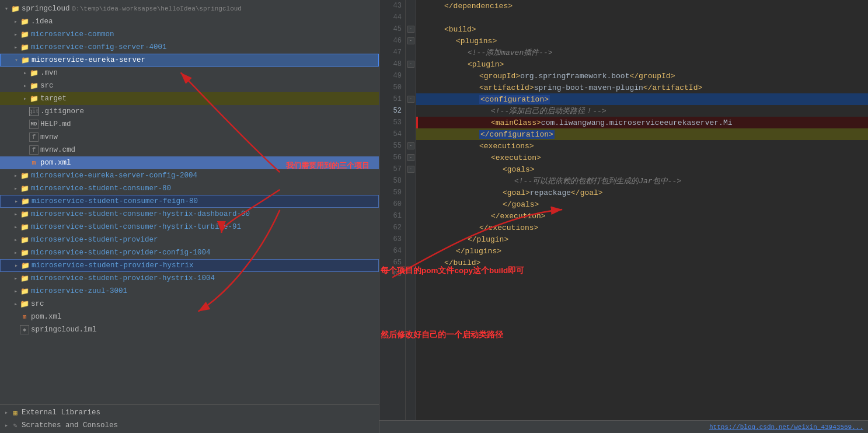  Describe the element at coordinates (642, 6) in the screenshot. I see `code-line-43: </dependencies>` at that location.